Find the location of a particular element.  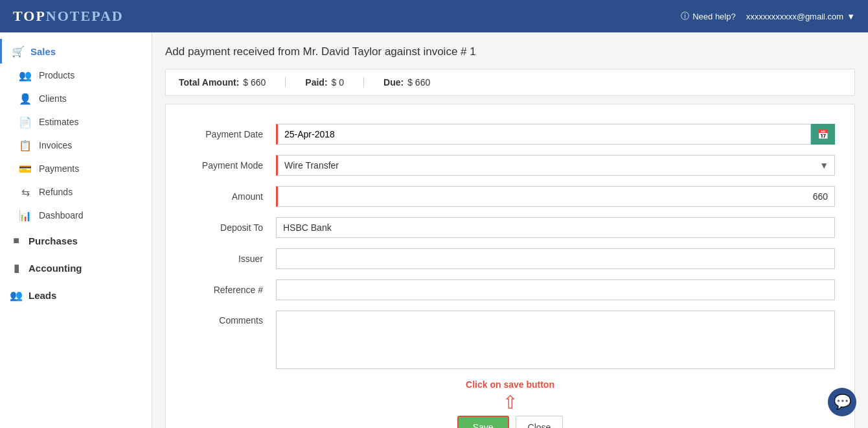

form-buttons: Save Close is located at coordinates (510, 422).